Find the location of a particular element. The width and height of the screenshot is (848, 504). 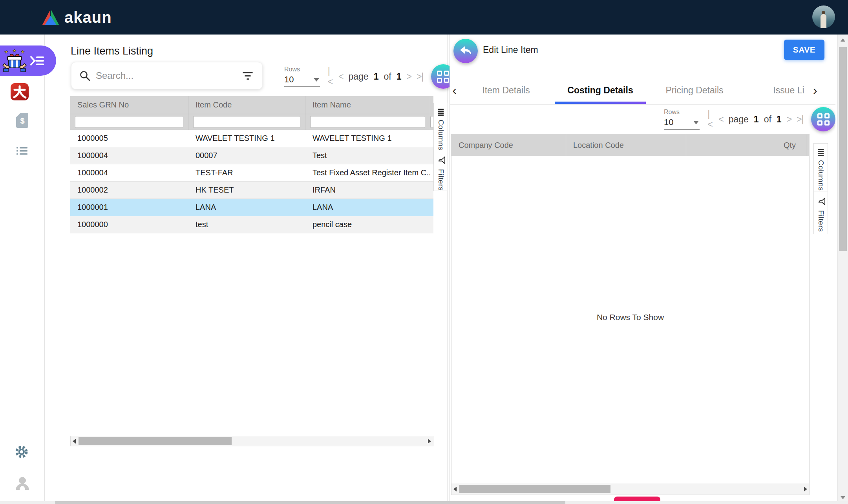

column-header-location-code: Location Code is located at coordinates (626, 145).